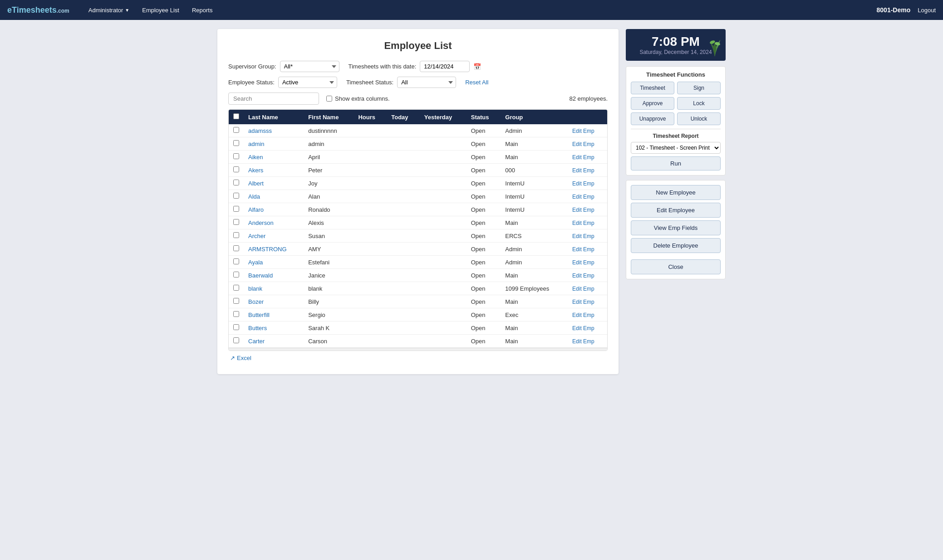 Image resolution: width=943 pixels, height=560 pixels. I want to click on reset-all-link: Reset All, so click(476, 83).